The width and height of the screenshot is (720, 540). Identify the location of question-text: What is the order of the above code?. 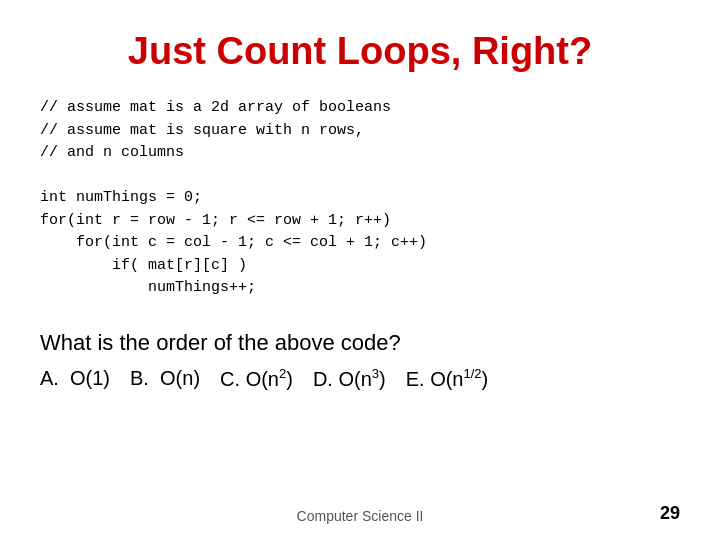
(360, 343).